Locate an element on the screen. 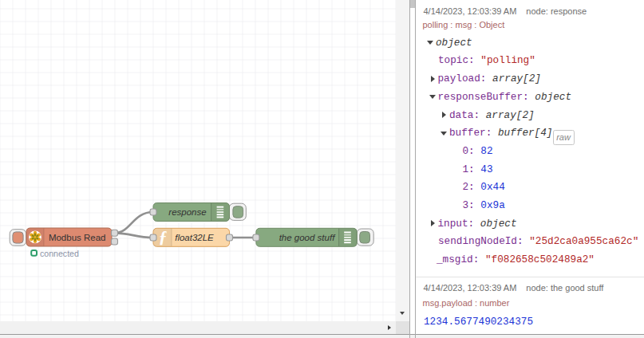  svg-text: Modbus Read is located at coordinates (77, 238).